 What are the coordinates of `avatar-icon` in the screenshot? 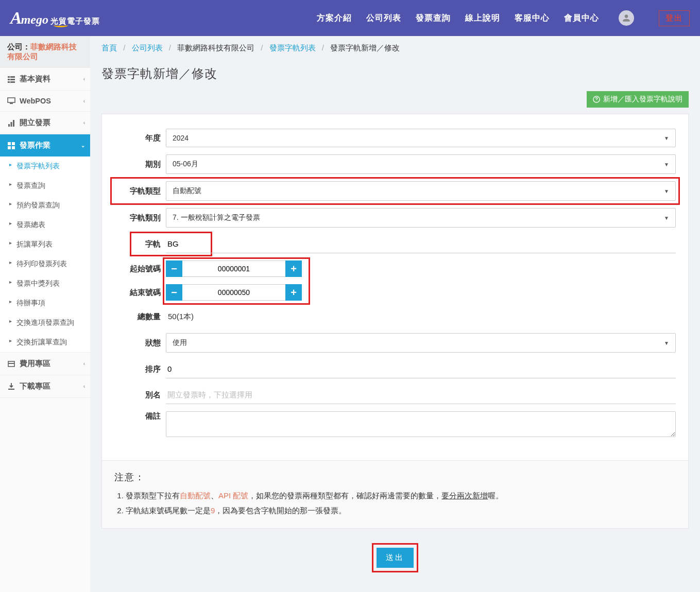 It's located at (626, 18).